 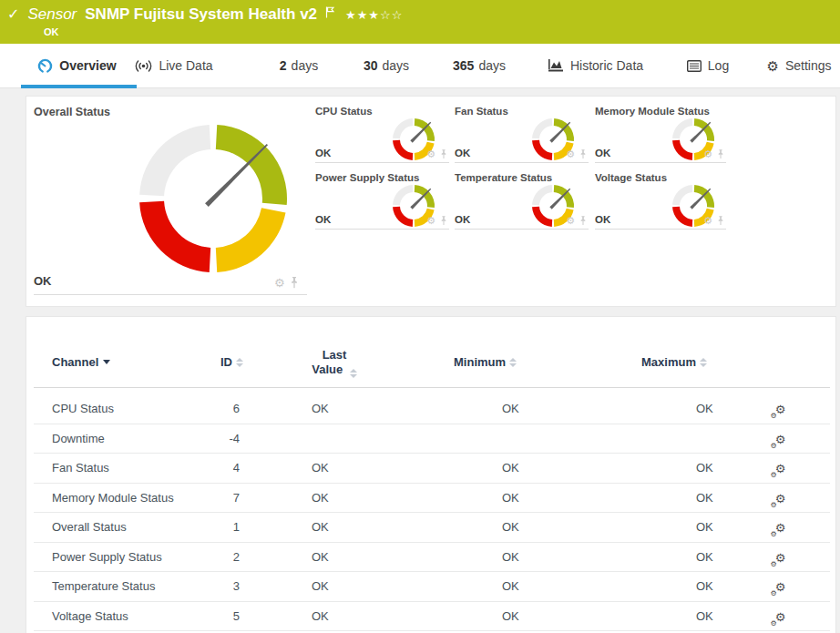 What do you see at coordinates (104, 587) in the screenshot?
I see `channel-name-link: Temperature Status` at bounding box center [104, 587].